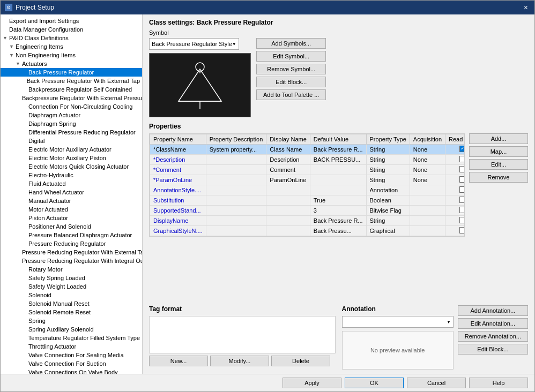 The height and width of the screenshot is (392, 535). What do you see at coordinates (71, 141) in the screenshot?
I see `tree-item-digital: Digital` at bounding box center [71, 141].